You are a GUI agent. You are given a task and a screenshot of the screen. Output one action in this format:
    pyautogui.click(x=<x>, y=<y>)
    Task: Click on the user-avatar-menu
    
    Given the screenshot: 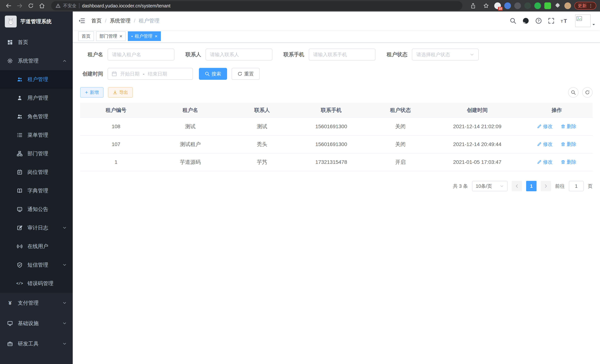 What is the action you would take?
    pyautogui.click(x=585, y=21)
    